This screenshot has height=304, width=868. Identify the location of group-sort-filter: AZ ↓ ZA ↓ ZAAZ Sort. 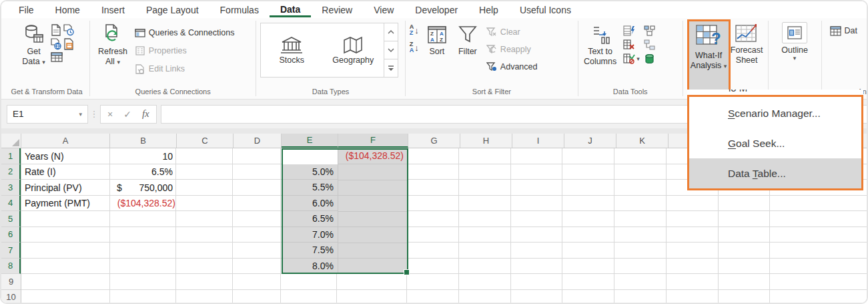
(492, 59).